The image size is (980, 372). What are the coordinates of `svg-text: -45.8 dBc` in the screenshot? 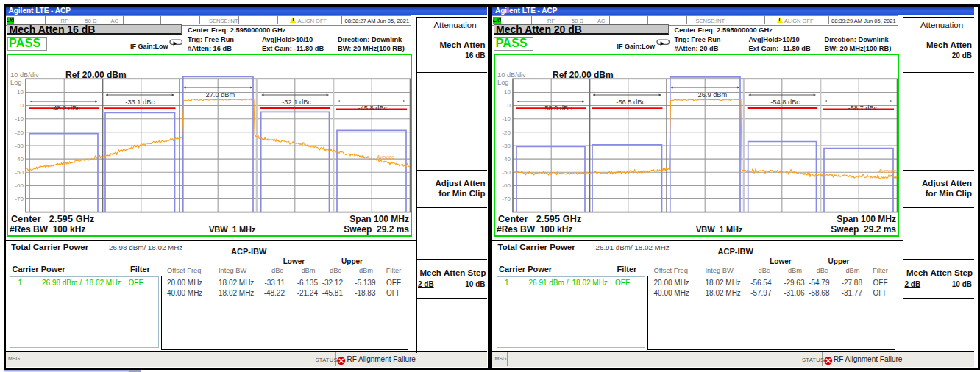 It's located at (373, 108).